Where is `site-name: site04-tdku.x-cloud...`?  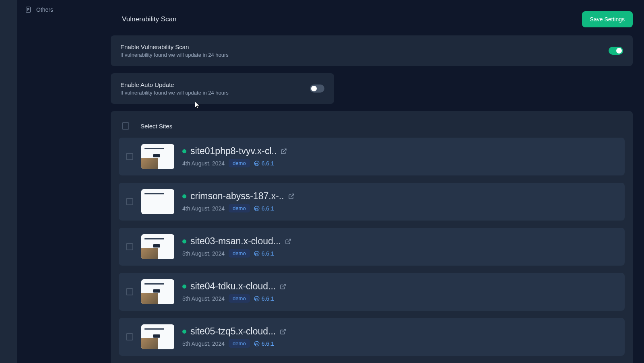
site-name: site04-tdku.x-cloud... is located at coordinates (233, 287).